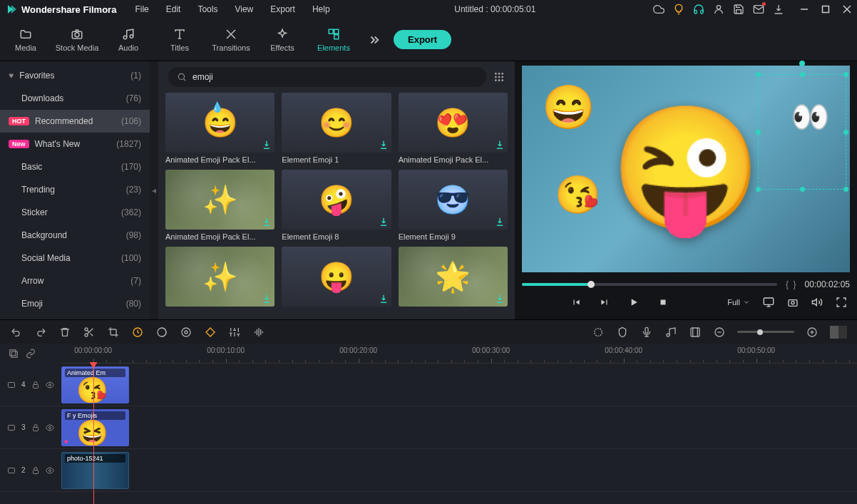 This screenshot has width=857, height=504. Describe the element at coordinates (634, 302) in the screenshot. I see `play-icon` at that location.